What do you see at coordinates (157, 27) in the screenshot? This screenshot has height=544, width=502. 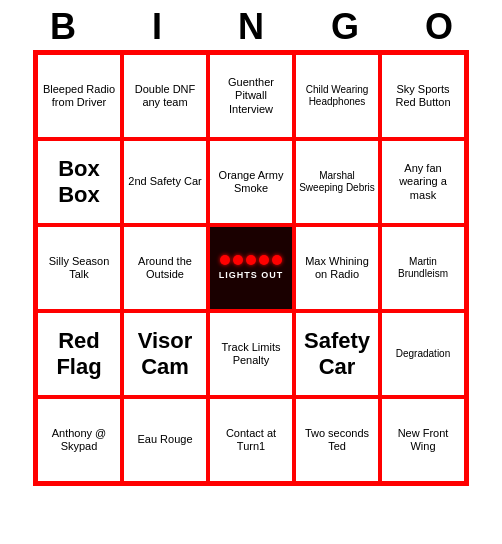 I see `header-i: I` at bounding box center [157, 27].